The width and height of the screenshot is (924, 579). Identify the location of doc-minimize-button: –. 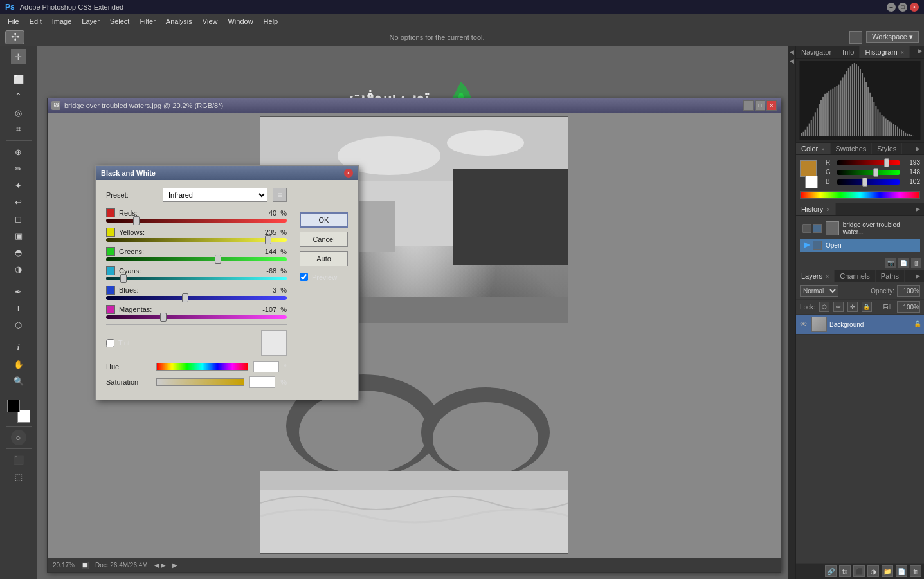
(748, 106).